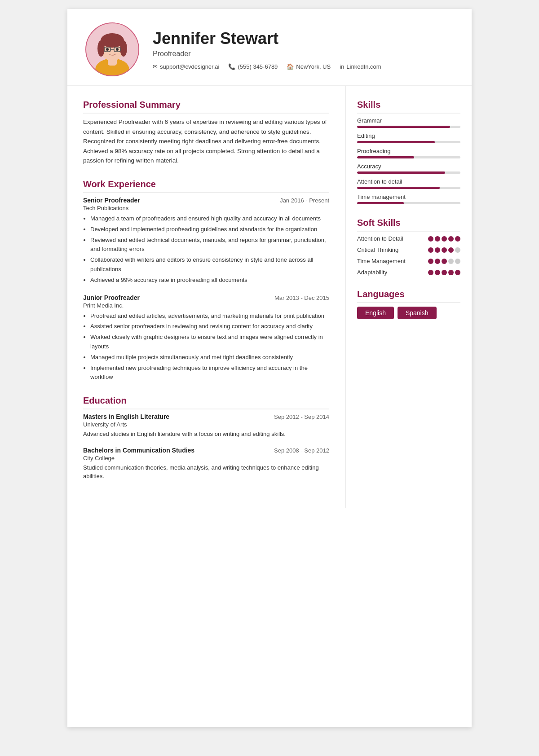  I want to click on soft-skills-list: Attention to Detail Critical Thinking Ti…, so click(409, 255).